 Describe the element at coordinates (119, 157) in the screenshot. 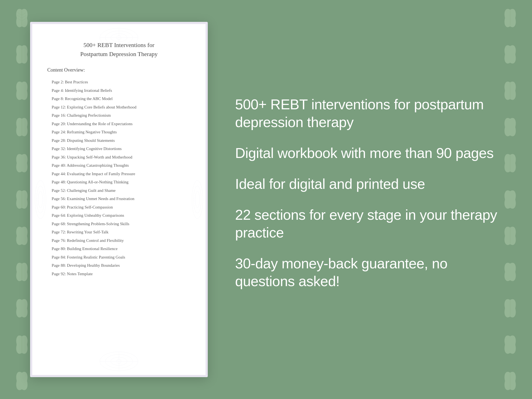

I see `toc-item: Page 36: Unpacking Self-Worth and Mother…` at that location.